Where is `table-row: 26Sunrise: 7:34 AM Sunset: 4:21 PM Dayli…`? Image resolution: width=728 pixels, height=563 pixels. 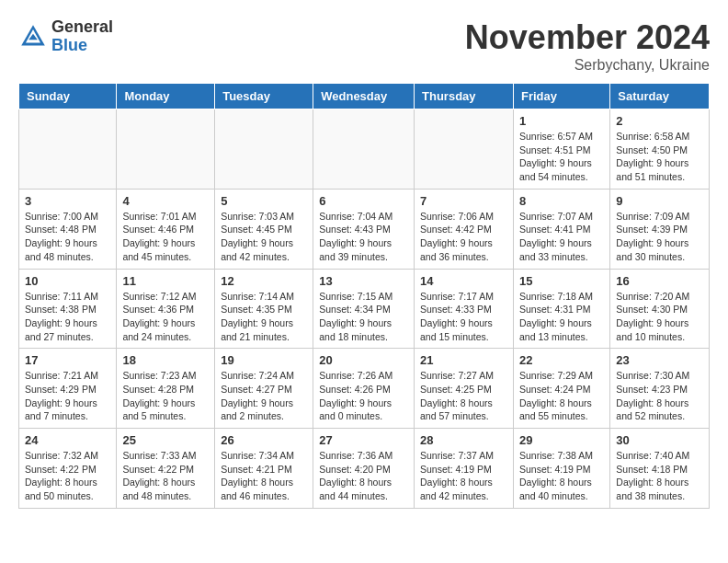
table-row: 26Sunrise: 7:34 AM Sunset: 4:21 PM Dayli… is located at coordinates (265, 469).